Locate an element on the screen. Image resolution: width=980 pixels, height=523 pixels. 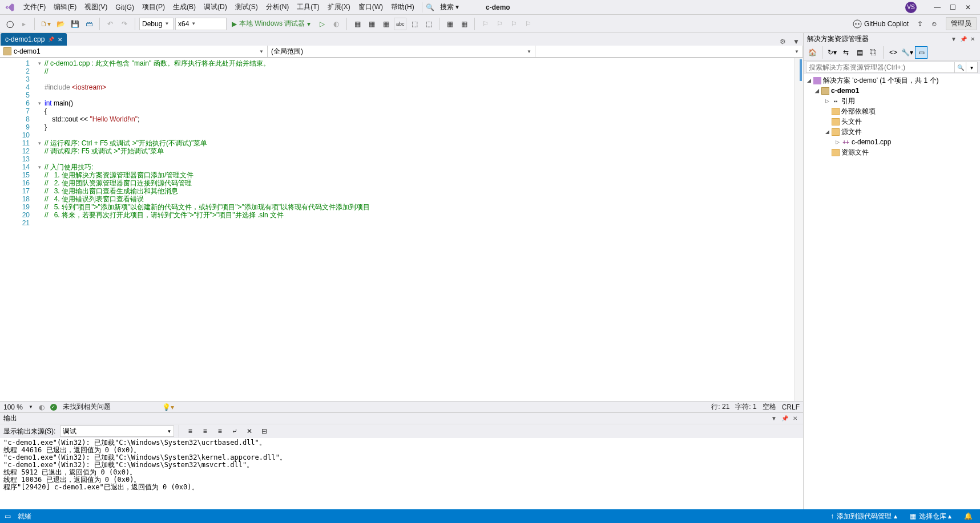
bookmark-2-button: ⚐ is located at coordinates (499, 24).